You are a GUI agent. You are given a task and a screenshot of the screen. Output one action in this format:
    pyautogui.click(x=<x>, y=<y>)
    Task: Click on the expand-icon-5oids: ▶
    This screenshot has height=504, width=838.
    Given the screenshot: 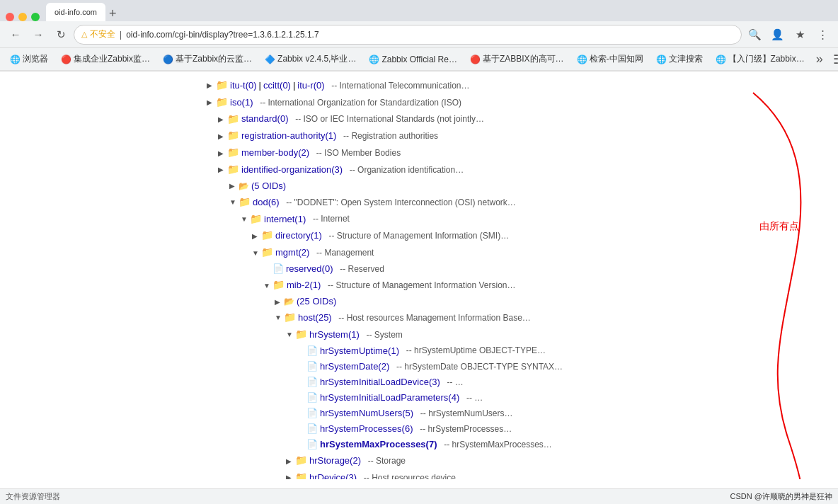 What is the action you would take?
    pyautogui.click(x=233, y=185)
    